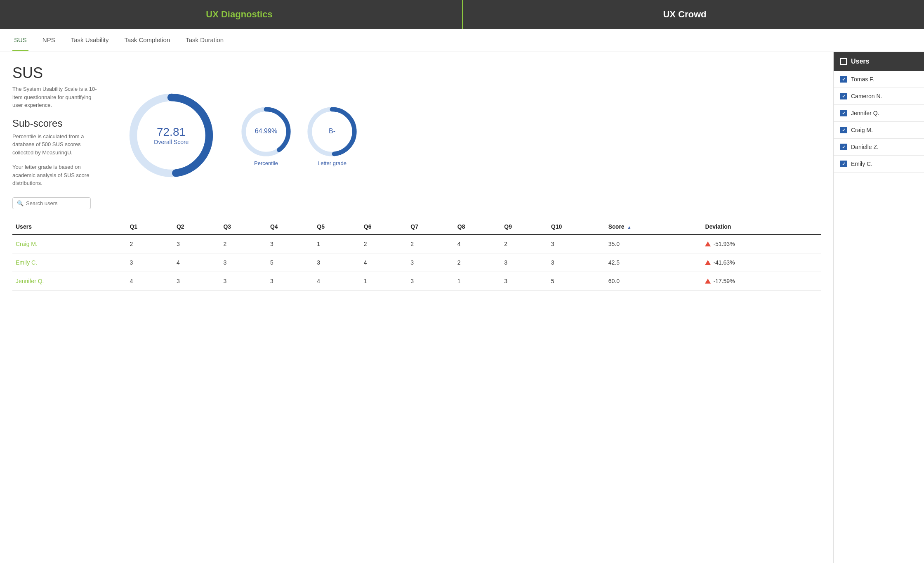 The width and height of the screenshot is (924, 563). What do you see at coordinates (290, 227) in the screenshot?
I see `col-q4: Q4` at bounding box center [290, 227].